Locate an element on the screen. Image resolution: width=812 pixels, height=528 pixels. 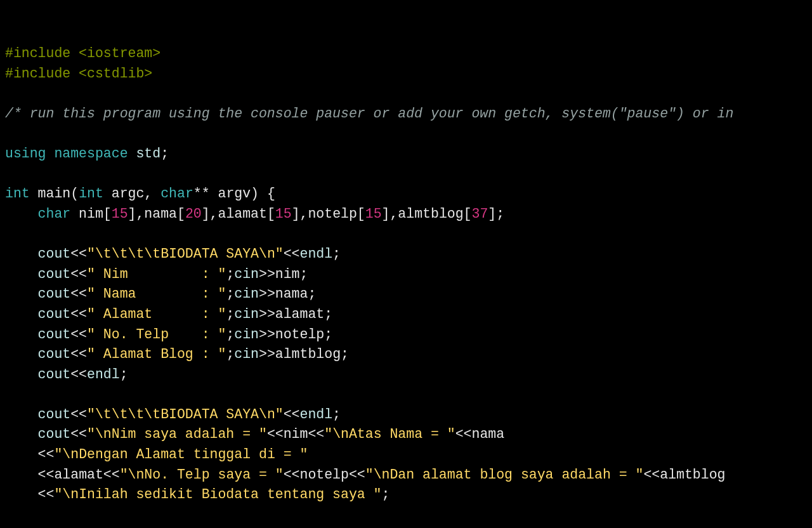
string: " Nama : " is located at coordinates (156, 294).